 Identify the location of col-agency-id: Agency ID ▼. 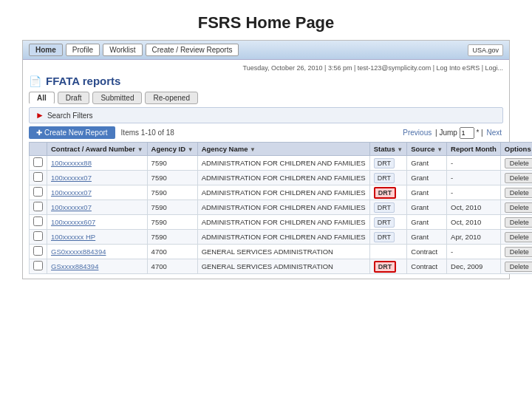
(172, 149).